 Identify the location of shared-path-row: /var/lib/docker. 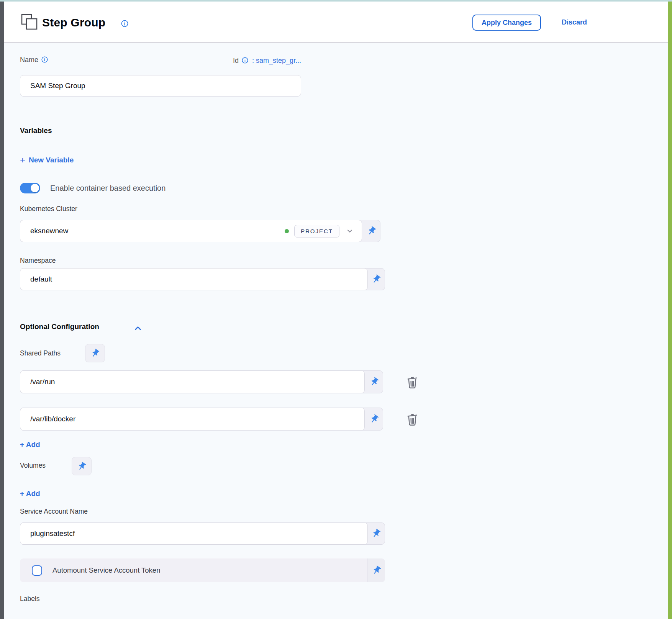
(202, 419).